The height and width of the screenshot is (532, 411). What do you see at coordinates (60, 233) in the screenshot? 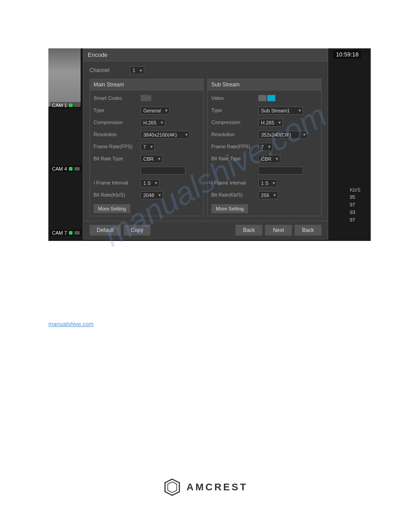
I see `cam7-text: CAM 7` at bounding box center [60, 233].